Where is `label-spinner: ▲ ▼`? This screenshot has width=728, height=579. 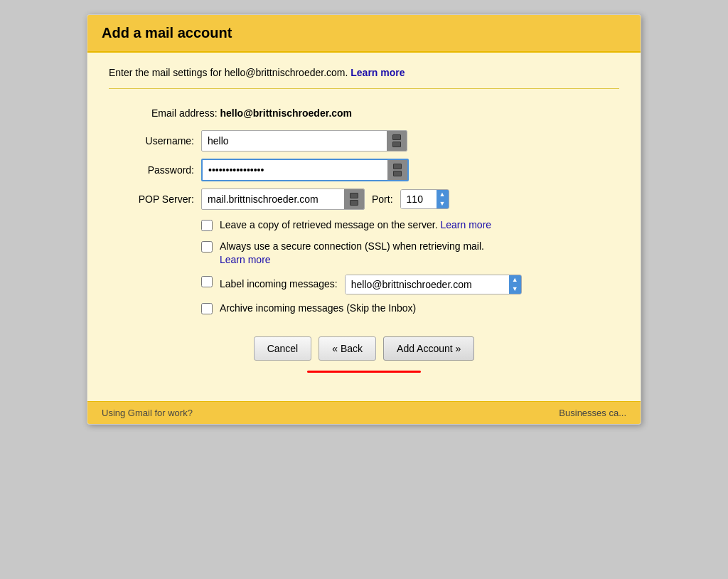
label-spinner: ▲ ▼ is located at coordinates (515, 285).